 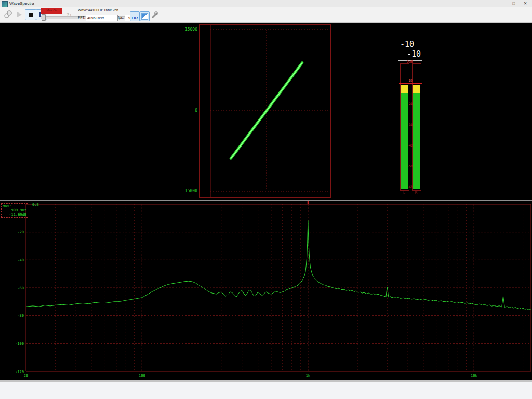 I want to click on stop-icon, so click(x=31, y=15).